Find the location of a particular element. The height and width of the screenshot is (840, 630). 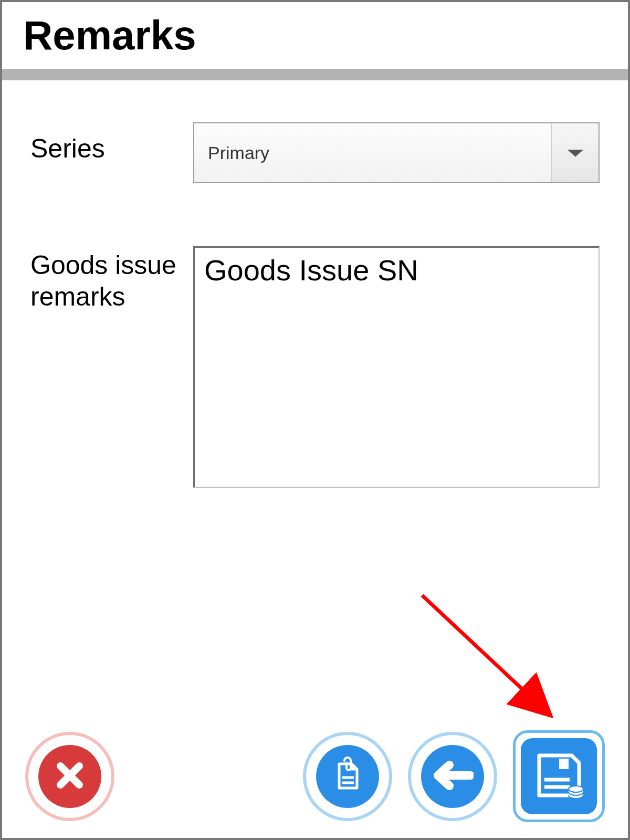

arrow-left-icon is located at coordinates (453, 776).